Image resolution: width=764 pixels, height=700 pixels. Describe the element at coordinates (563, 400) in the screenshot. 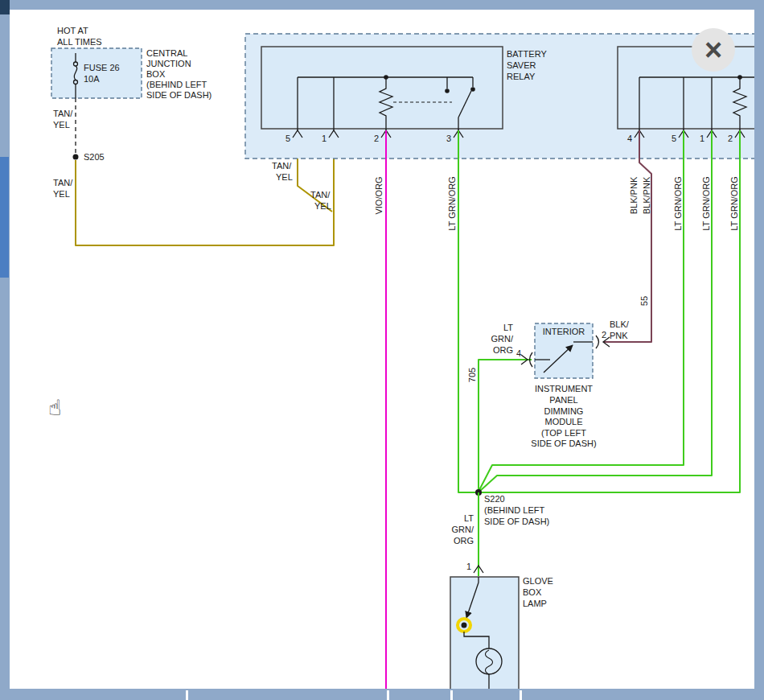

I see `module-caption: PANEL` at that location.